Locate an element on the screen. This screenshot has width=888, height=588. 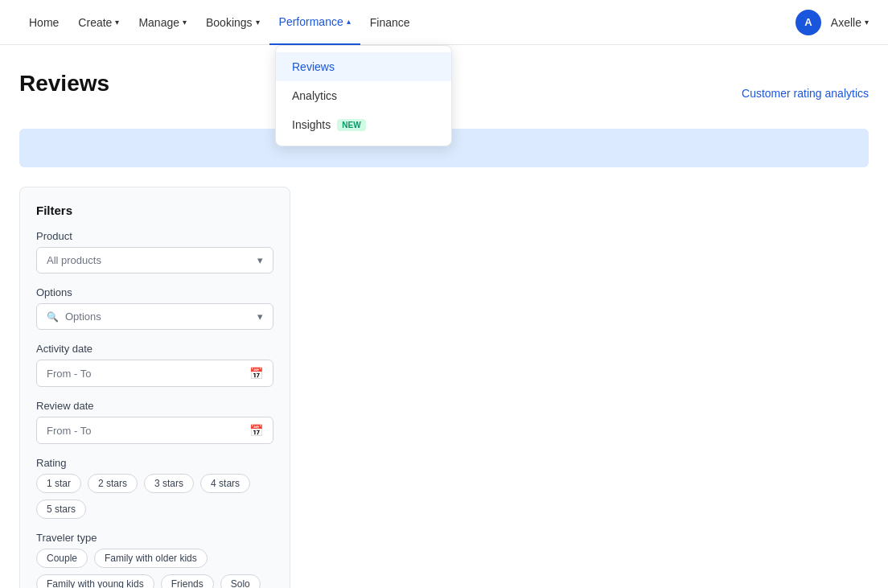
options-search: 🔍 Options ▾ is located at coordinates (154, 317).